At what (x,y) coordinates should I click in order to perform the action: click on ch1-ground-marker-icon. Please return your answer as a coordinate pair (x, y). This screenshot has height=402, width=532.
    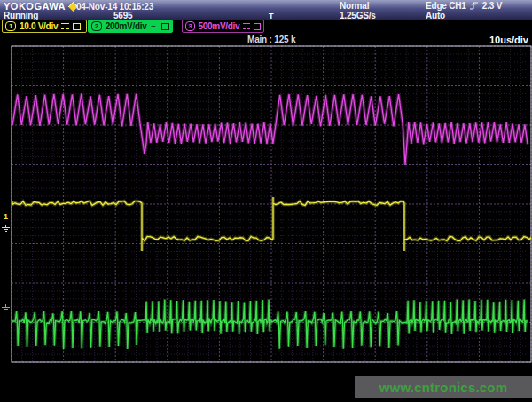
    Looking at the image, I should click on (5, 229).